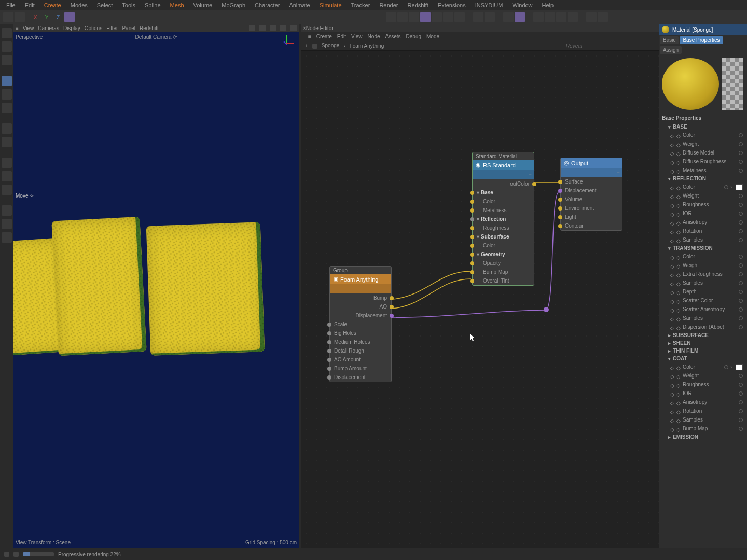 Image resolution: width=747 pixels, height=560 pixels. Describe the element at coordinates (7, 60) in the screenshot. I see `strip-settings-icon` at that location.